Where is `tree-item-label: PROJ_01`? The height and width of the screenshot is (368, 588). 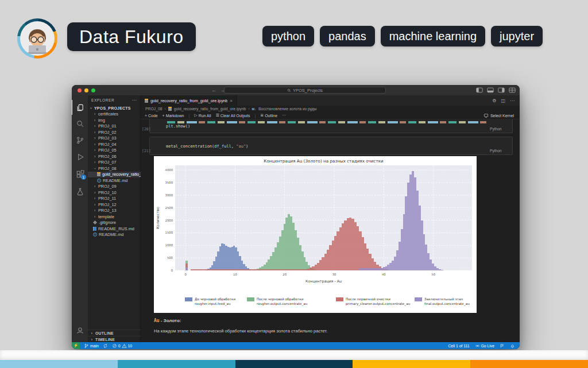 tree-item-label: PROJ_01 is located at coordinates (107, 126).